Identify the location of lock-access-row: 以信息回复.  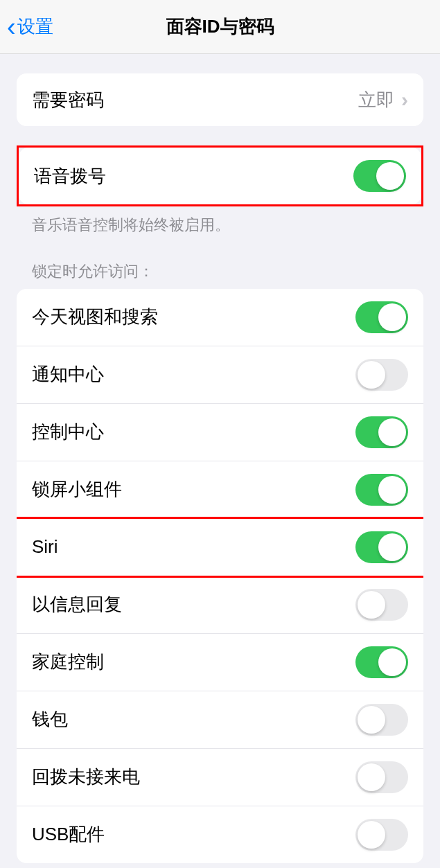
(220, 605).